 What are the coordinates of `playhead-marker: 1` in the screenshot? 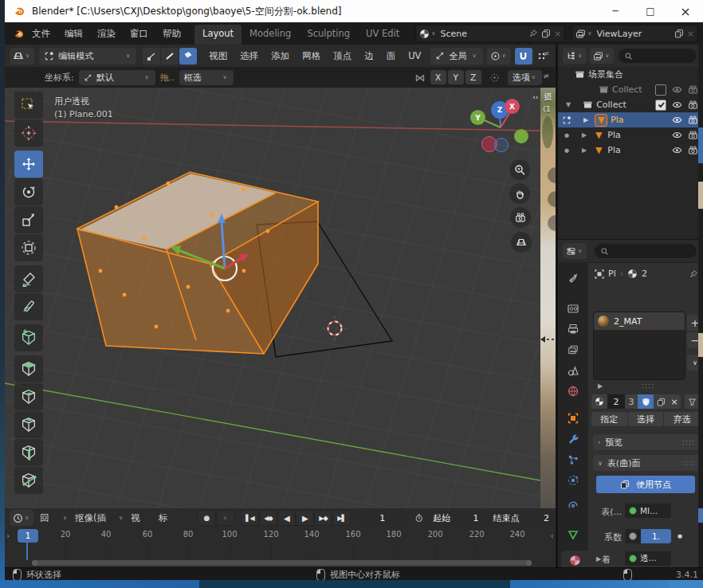 It's located at (28, 535).